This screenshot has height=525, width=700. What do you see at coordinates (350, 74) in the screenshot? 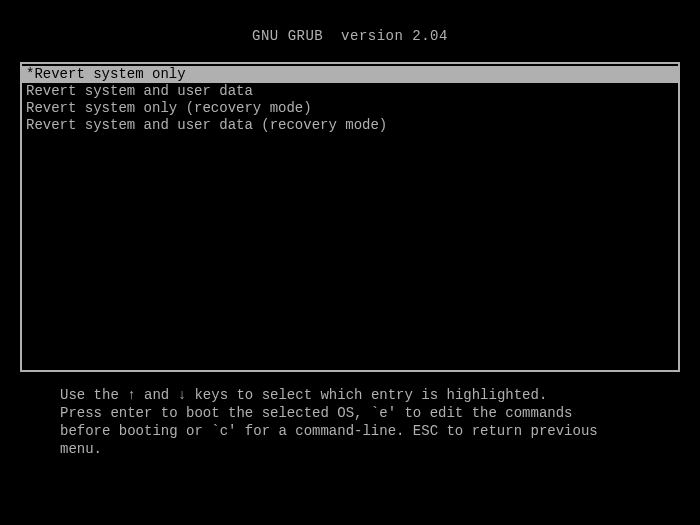
I see `boot-menu-item: *Revert system only` at bounding box center [350, 74].